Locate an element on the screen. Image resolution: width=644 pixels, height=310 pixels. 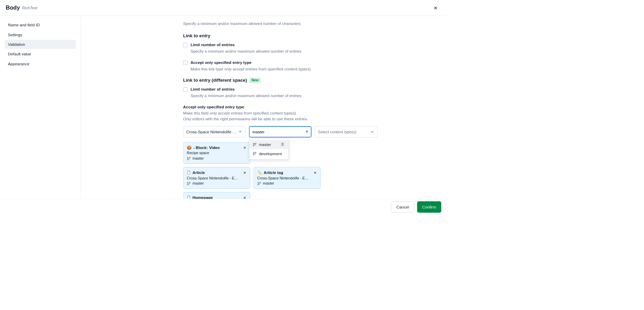
chip-title: Article is located at coordinates (199, 172).